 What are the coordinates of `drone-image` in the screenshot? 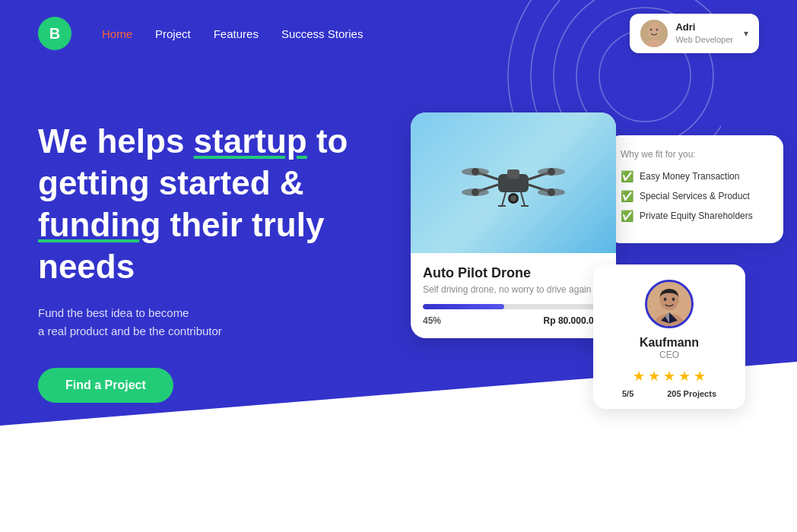 It's located at (513, 183).